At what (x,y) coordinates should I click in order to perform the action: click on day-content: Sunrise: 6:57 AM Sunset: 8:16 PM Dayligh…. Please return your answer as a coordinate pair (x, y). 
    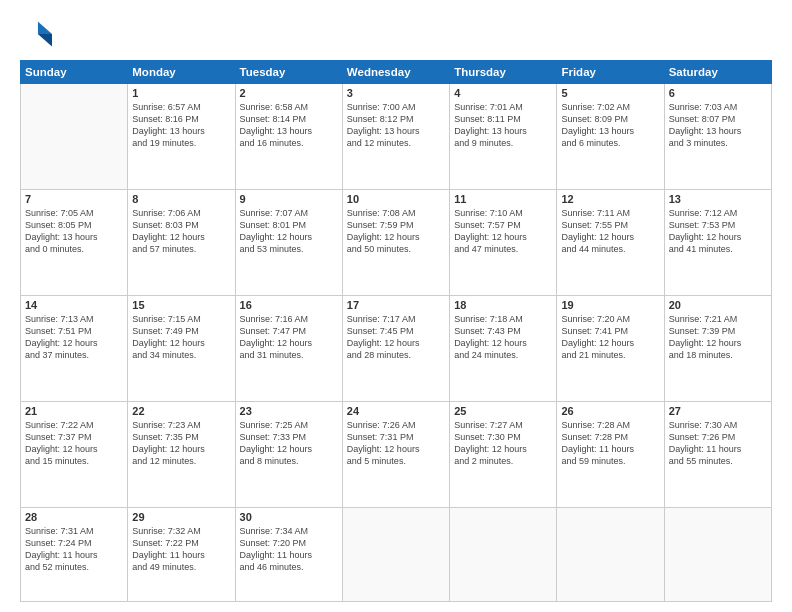
    Looking at the image, I should click on (181, 126).